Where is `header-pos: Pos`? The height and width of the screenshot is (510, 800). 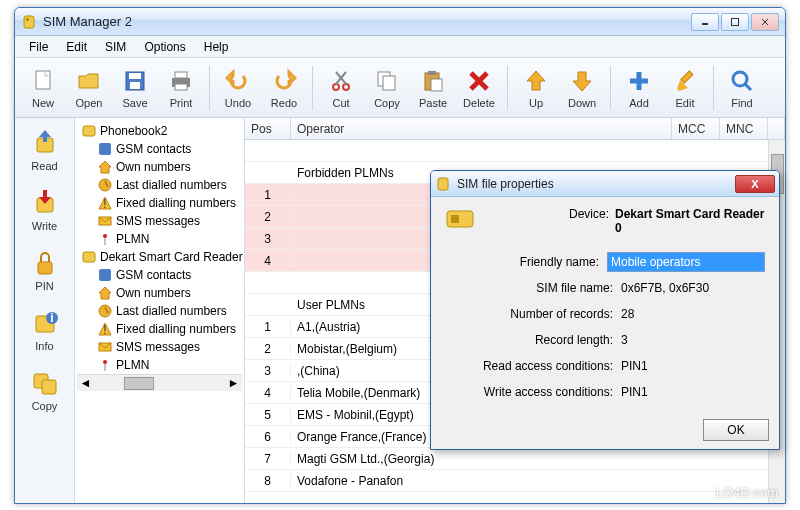 header-pos: Pos is located at coordinates (268, 128).